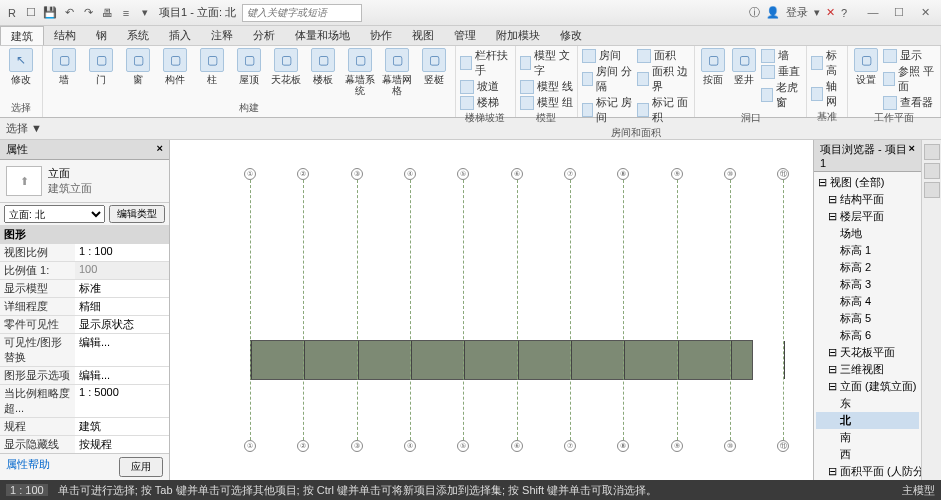 This screenshot has width=941, height=500. What do you see at coordinates (868, 438) in the screenshot?
I see `tree-node: 南` at bounding box center [868, 438].